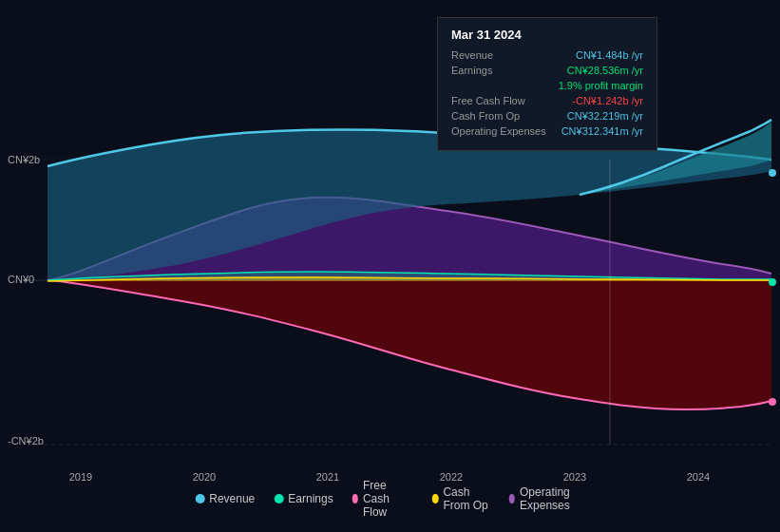 Image resolution: width=780 pixels, height=532 pixels. I want to click on legend-earnings-dot, so click(278, 499).